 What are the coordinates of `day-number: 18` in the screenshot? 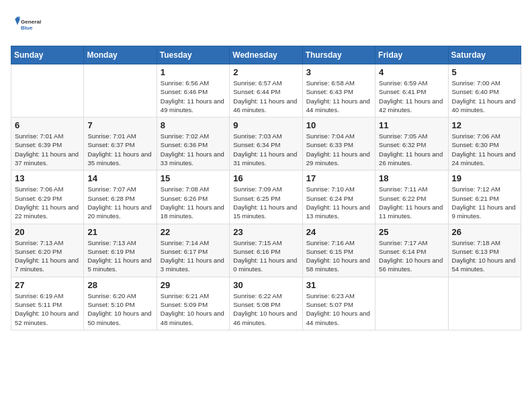 It's located at (411, 179).